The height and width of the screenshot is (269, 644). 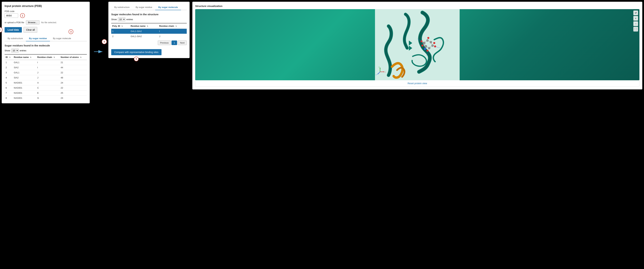 I want to click on step-2-badge: 2, so click(x=1, y=30).